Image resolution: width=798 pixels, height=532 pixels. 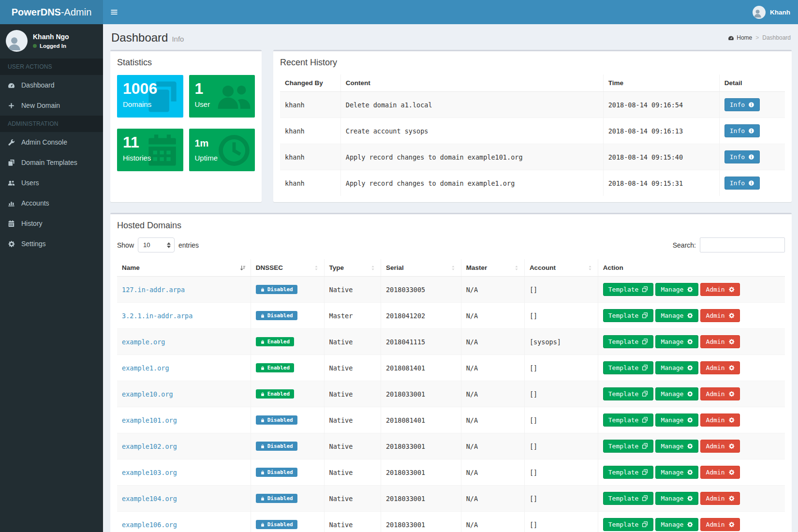 I want to click on sidebar-item-history: History, so click(x=51, y=223).